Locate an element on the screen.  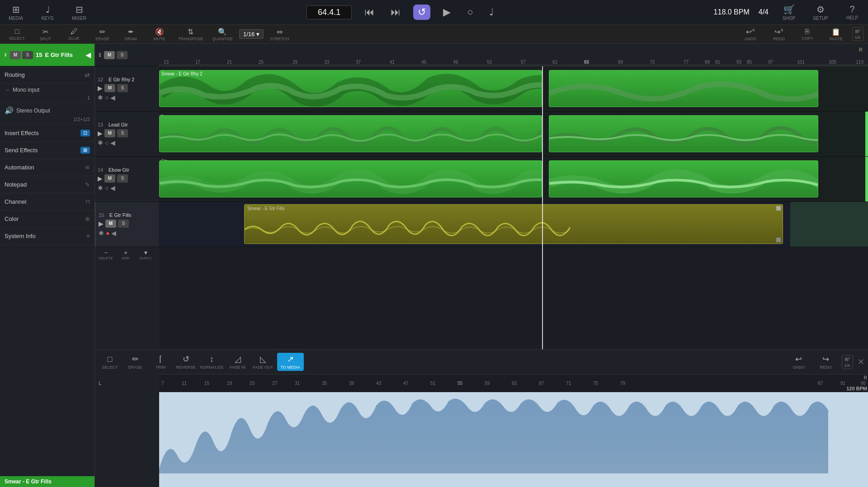
play-button: ▶ is located at coordinates (447, 12).